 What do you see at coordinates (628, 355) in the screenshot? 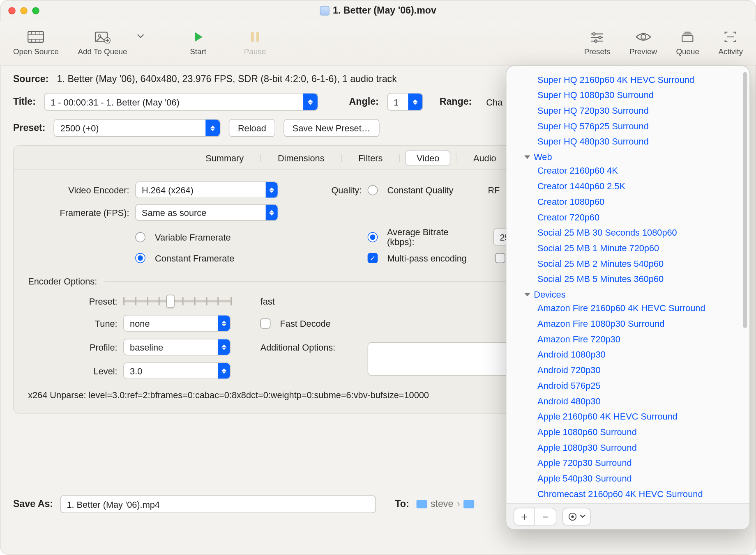
I see `preset-item: Android 1080p30` at bounding box center [628, 355].